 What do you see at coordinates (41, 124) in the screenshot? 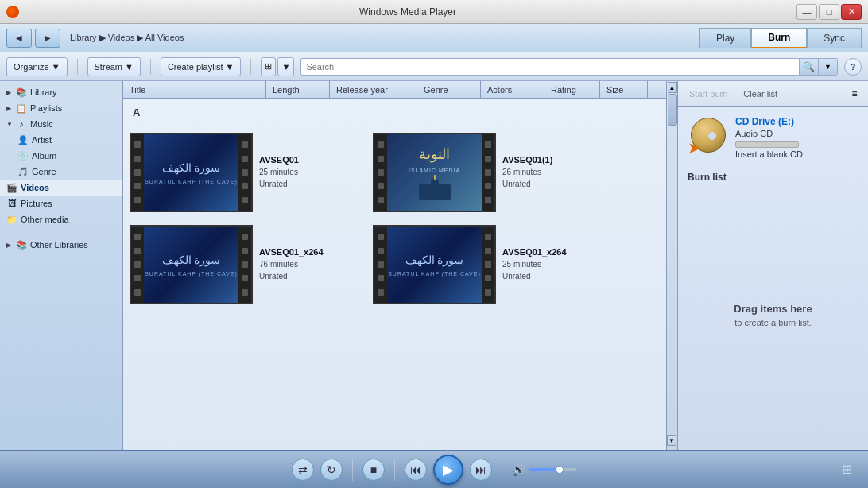
I see `sidebar-item-label: Music` at bounding box center [41, 124].